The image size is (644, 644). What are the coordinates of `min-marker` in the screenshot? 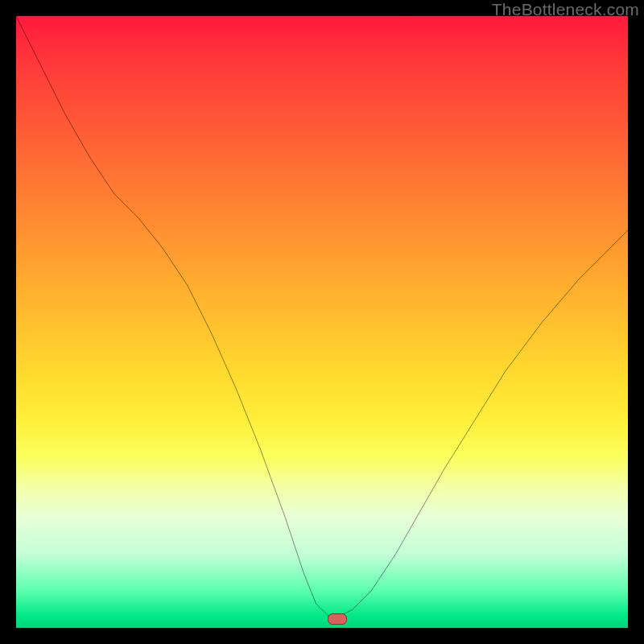 It's located at (337, 619).